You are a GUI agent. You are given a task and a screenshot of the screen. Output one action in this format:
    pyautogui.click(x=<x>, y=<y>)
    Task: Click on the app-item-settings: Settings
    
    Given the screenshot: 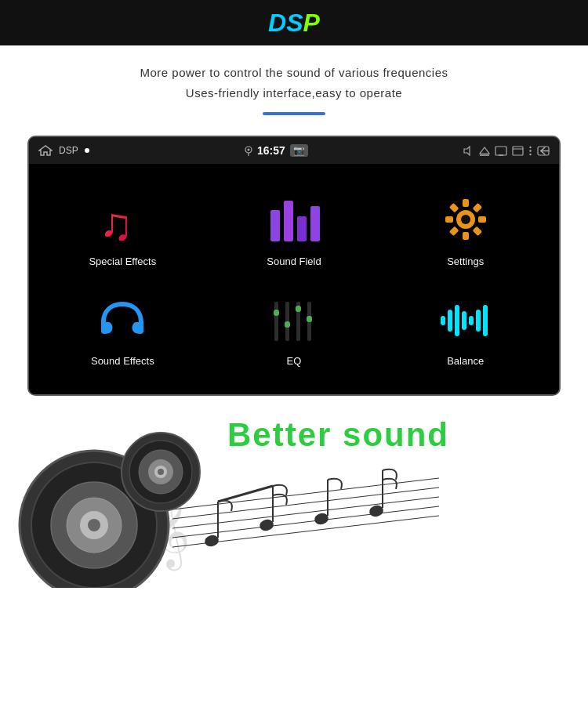 What is the action you would take?
    pyautogui.click(x=466, y=229)
    